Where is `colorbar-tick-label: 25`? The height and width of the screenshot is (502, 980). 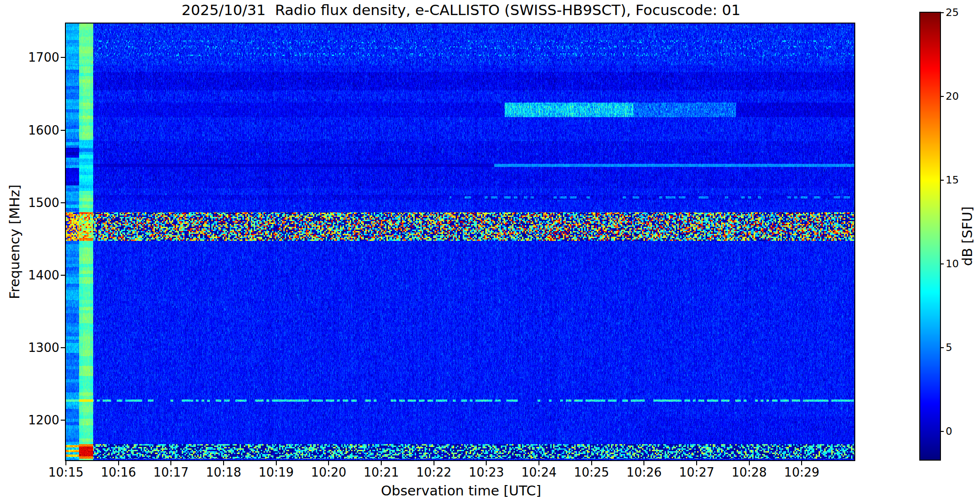 colorbar-tick-label: 25 is located at coordinates (952, 13).